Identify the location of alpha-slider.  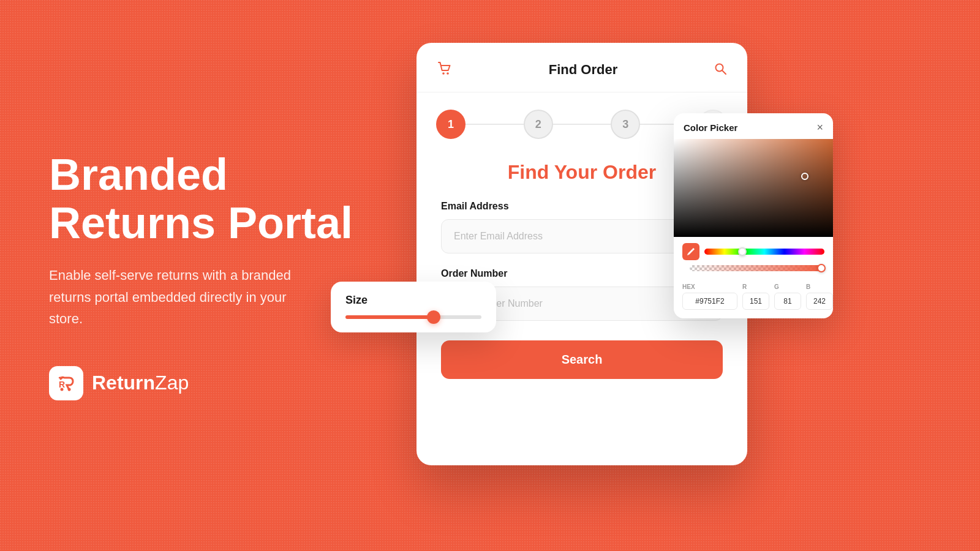
(757, 268).